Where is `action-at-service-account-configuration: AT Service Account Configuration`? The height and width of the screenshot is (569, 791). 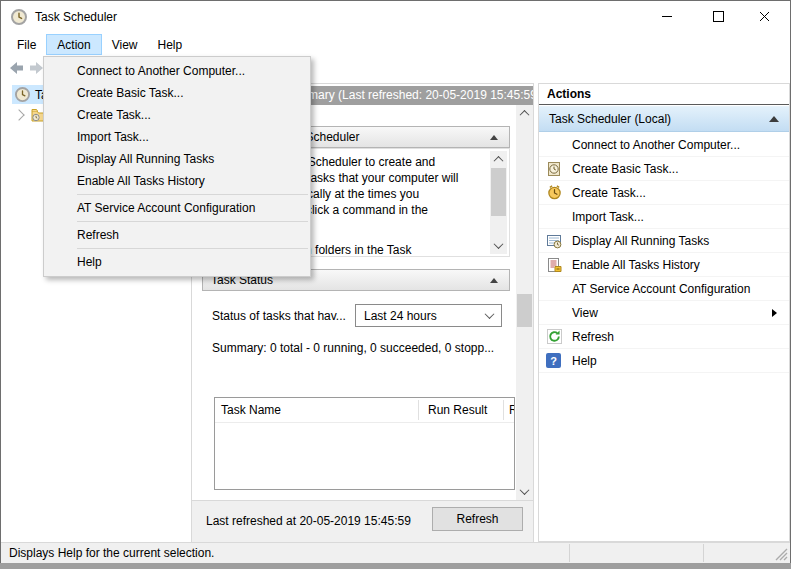
action-at-service-account-configuration: AT Service Account Configuration is located at coordinates (664, 289).